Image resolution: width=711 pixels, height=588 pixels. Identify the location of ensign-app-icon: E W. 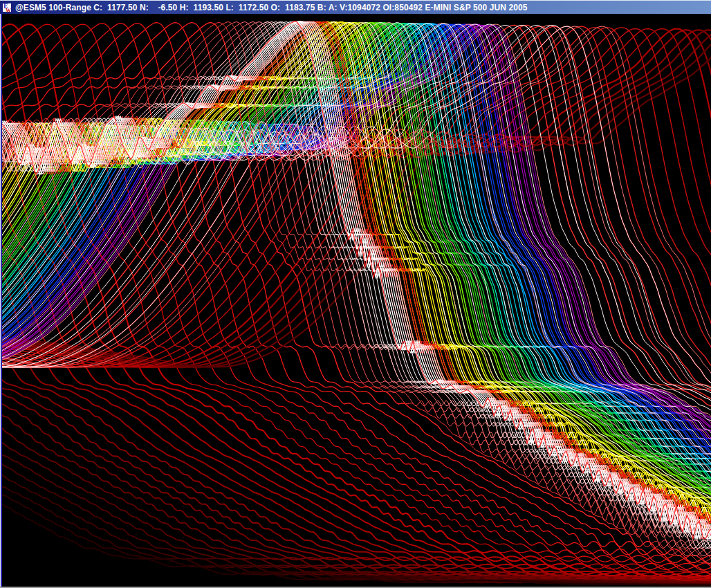
(7, 8).